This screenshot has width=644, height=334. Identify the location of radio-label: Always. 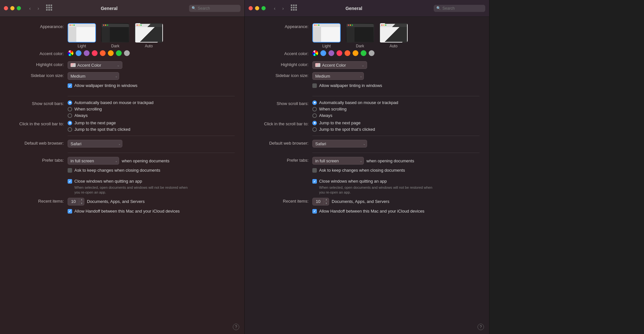
(326, 115).